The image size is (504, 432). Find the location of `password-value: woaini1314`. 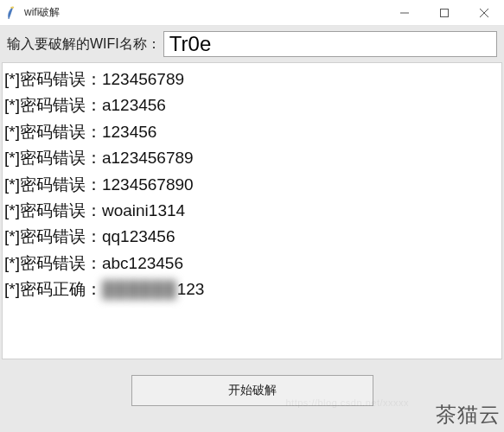

password-value: woaini1314 is located at coordinates (144, 211).